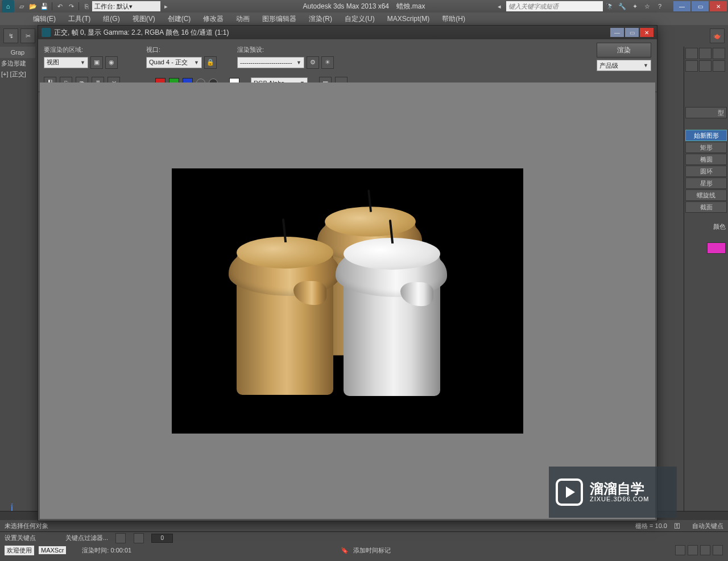 The image size is (728, 561). Describe the element at coordinates (647, 6) in the screenshot. I see `favorite-icon: ☆` at that location.